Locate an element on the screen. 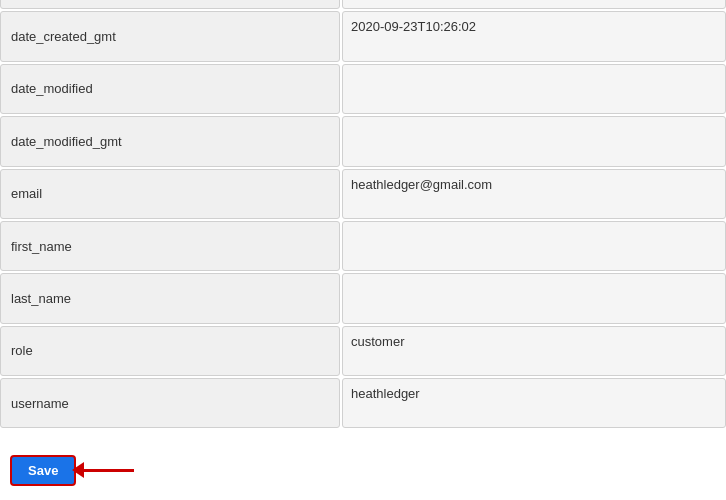  field-value-last_name is located at coordinates (534, 298).